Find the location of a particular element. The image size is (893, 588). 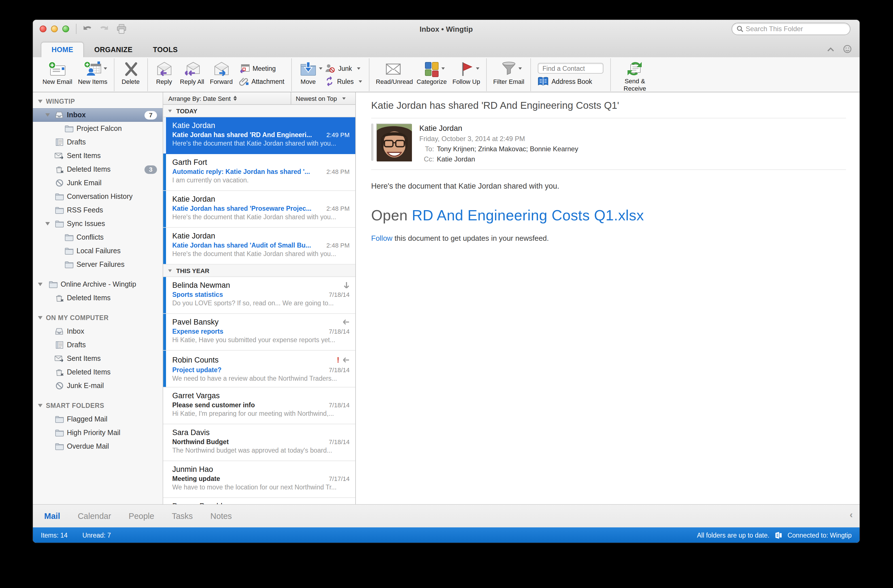

reply-button: Reply is located at coordinates (164, 75).